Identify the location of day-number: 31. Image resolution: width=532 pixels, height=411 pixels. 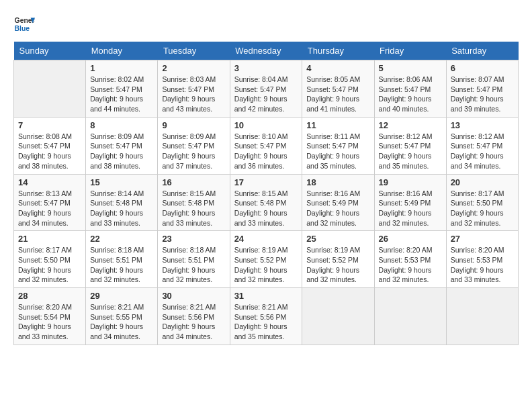
(266, 295).